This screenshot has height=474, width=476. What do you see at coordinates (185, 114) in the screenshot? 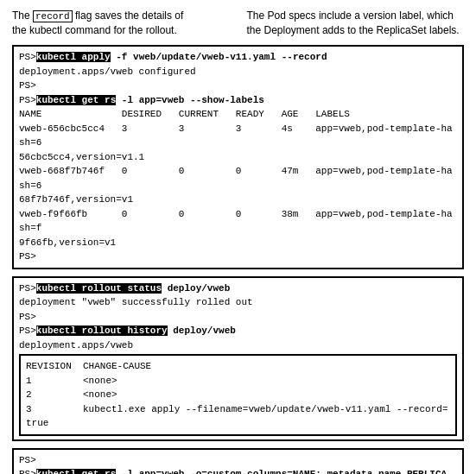
I see `rs-header: NAME DESIRED CURRENT READY AGE LABELS` at bounding box center [185, 114].